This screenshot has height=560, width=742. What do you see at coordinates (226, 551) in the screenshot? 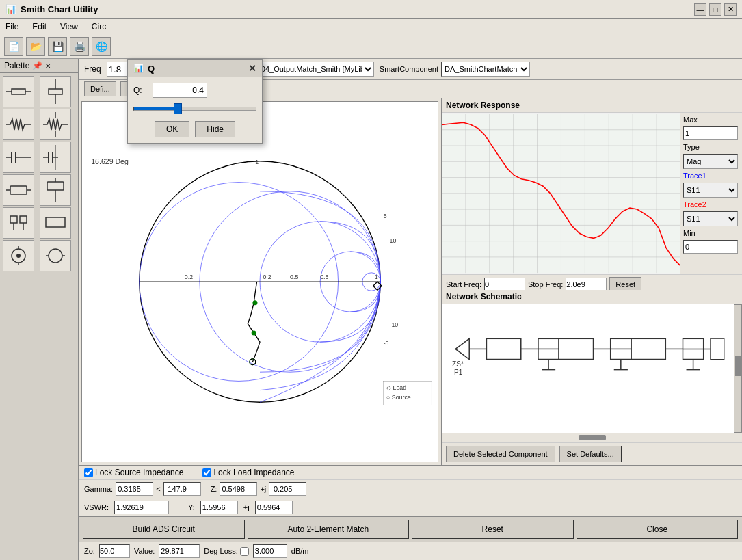
I see `deg-loss-label: Deg Loss:` at bounding box center [226, 551].